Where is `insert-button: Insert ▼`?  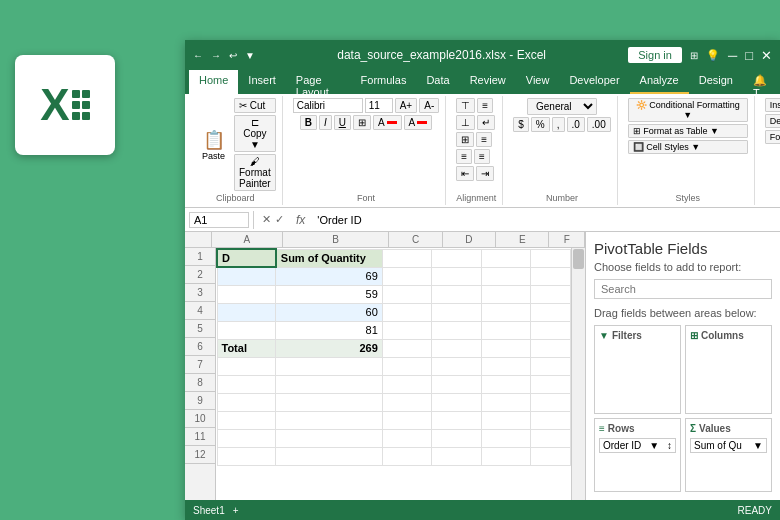 insert-button: Insert ▼ is located at coordinates (772, 105).